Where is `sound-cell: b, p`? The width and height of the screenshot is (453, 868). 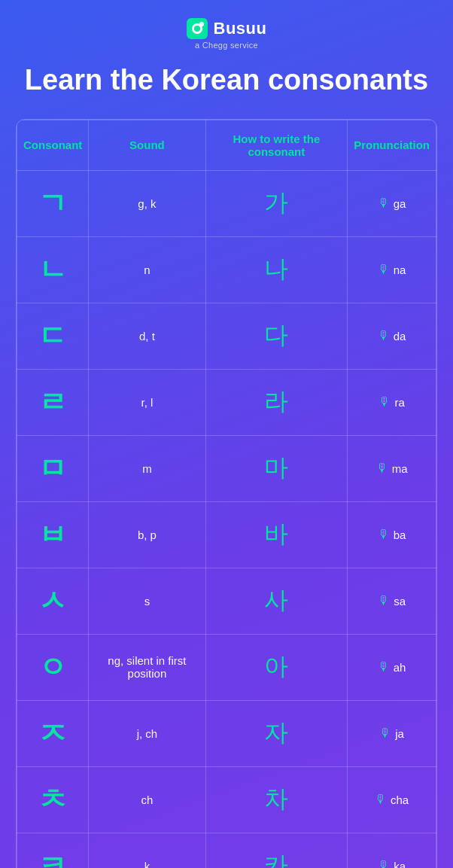 sound-cell: b, p is located at coordinates (147, 535).